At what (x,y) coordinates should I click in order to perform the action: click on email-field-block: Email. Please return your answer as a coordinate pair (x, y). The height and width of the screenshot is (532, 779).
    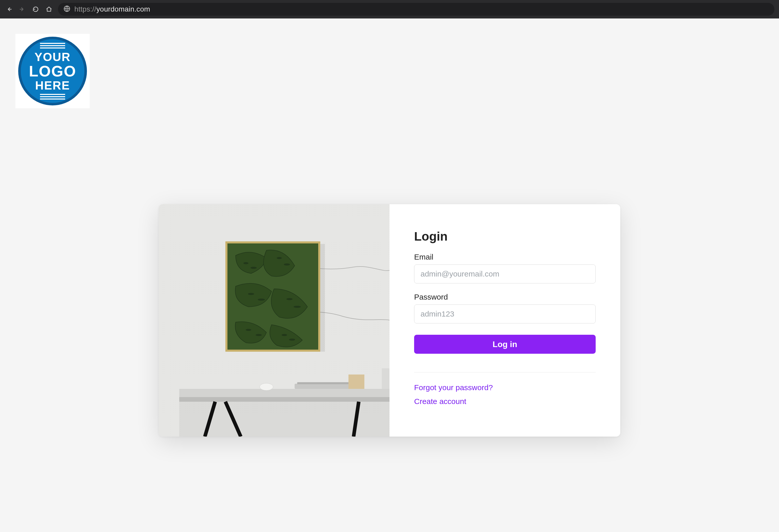
    Looking at the image, I should click on (505, 268).